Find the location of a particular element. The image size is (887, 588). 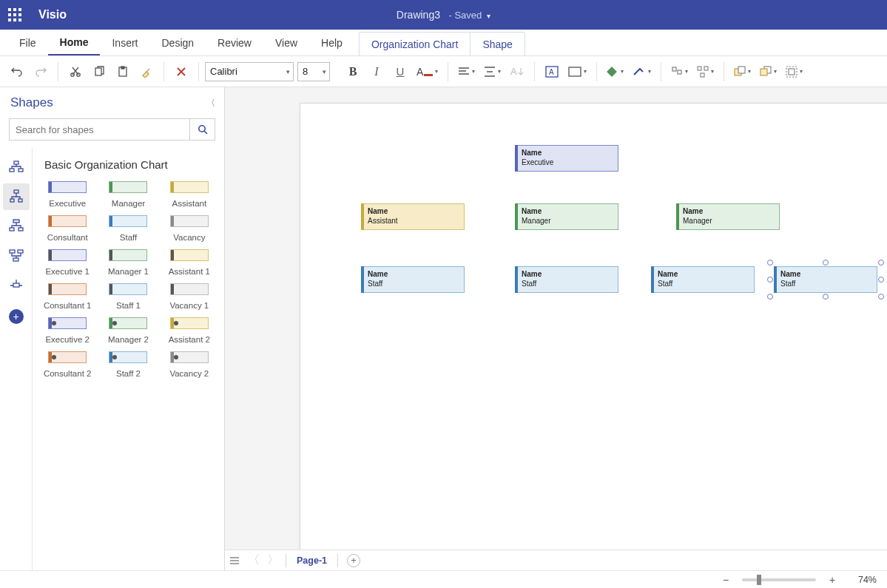

add-stencil-button: + is located at coordinates (16, 317).